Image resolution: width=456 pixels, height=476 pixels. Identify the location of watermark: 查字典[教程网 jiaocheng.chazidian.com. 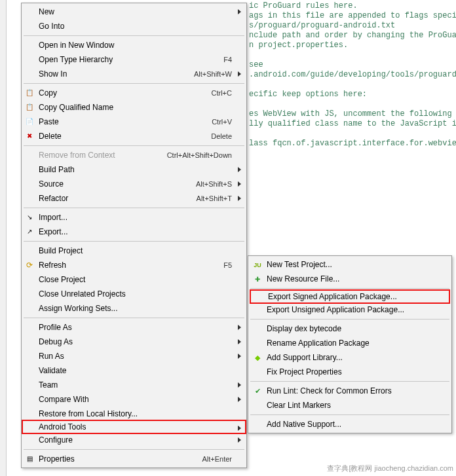
(390, 469).